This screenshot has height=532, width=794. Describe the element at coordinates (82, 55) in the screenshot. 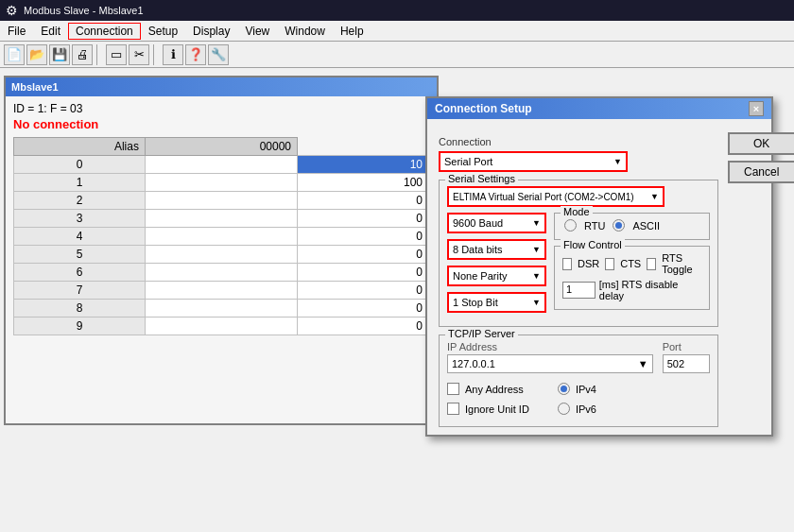

I see `tb-print: 🖨` at that location.